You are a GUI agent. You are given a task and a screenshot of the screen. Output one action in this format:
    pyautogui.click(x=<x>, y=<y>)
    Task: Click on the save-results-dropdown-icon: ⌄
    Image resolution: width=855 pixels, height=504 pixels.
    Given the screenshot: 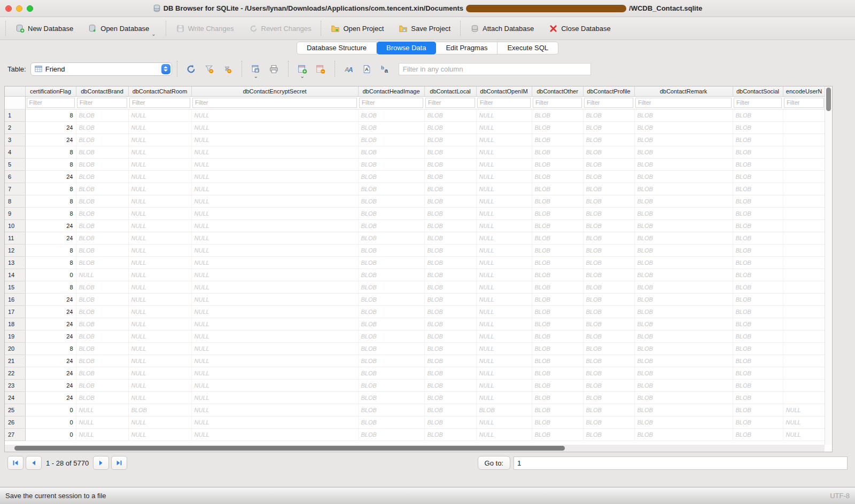 What is the action you would take?
    pyautogui.click(x=256, y=76)
    